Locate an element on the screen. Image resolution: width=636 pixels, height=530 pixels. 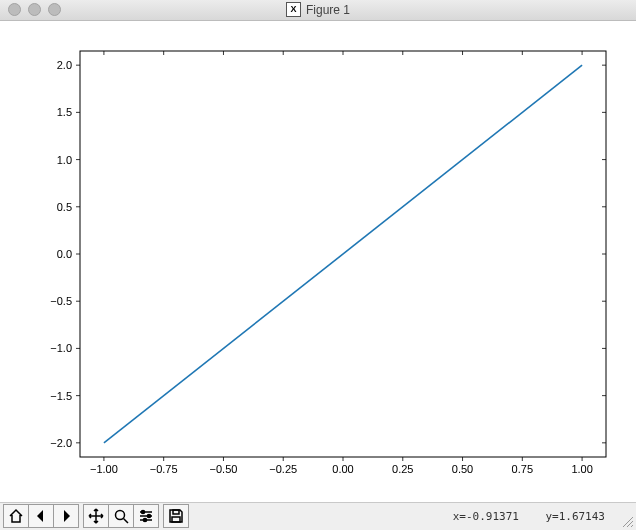
back-button is located at coordinates (40, 516).